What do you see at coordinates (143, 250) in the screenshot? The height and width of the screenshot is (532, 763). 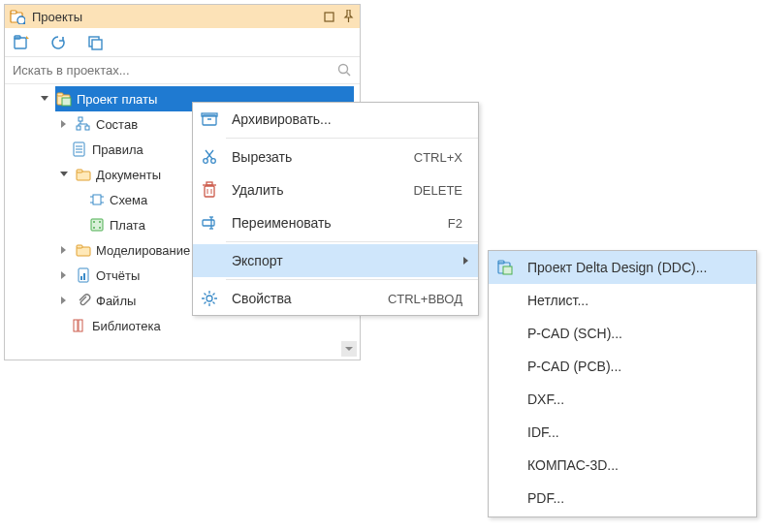 I see `tree-label: Моделирование` at bounding box center [143, 250].